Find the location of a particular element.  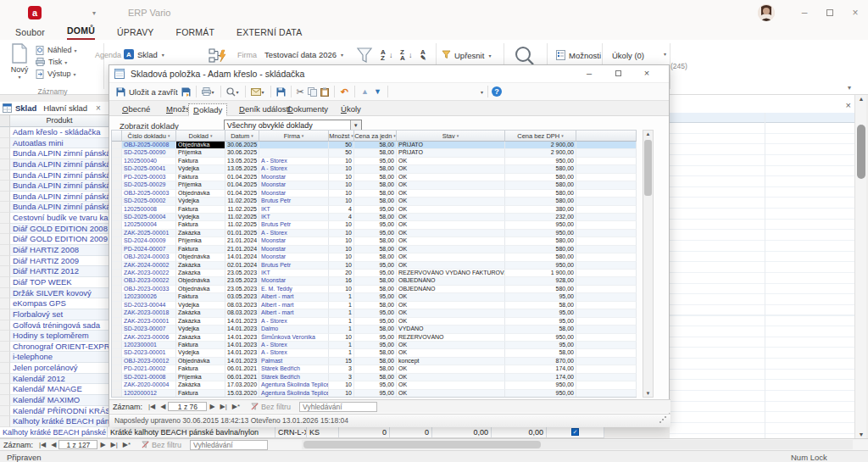

menu-item-úpravy: ÚPRAVY is located at coordinates (136, 34).